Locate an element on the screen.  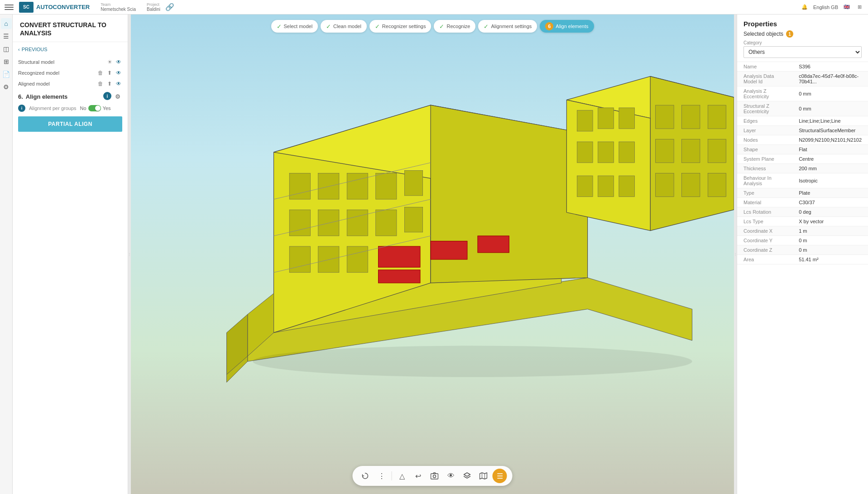
prop-key: Lcs Rotation is located at coordinates (765, 212).